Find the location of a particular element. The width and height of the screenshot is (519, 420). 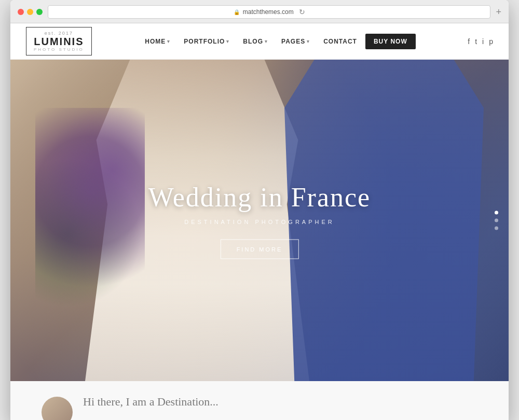

avatar is located at coordinates (57, 409).